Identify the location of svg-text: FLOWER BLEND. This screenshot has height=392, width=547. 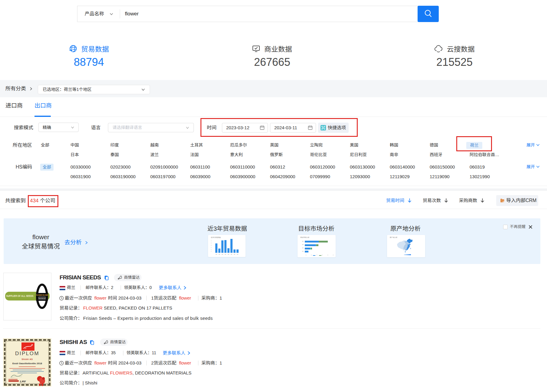
(42, 295).